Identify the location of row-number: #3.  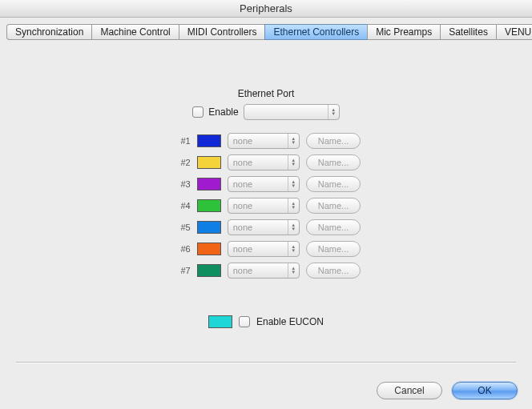
(181, 184).